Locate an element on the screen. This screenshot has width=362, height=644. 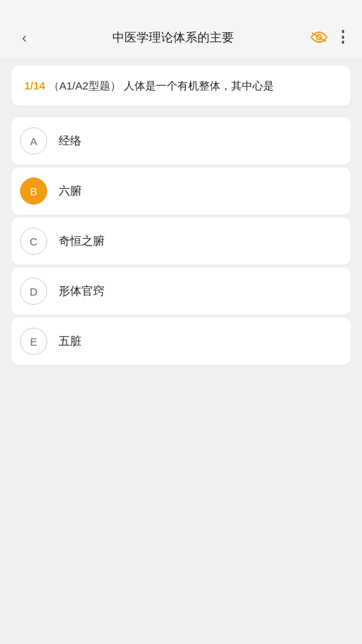
option-label-c: 奇恒之腑 is located at coordinates (82, 242).